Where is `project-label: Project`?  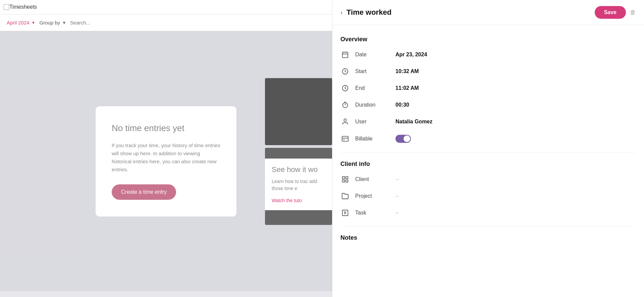 project-label: Project is located at coordinates (375, 196).